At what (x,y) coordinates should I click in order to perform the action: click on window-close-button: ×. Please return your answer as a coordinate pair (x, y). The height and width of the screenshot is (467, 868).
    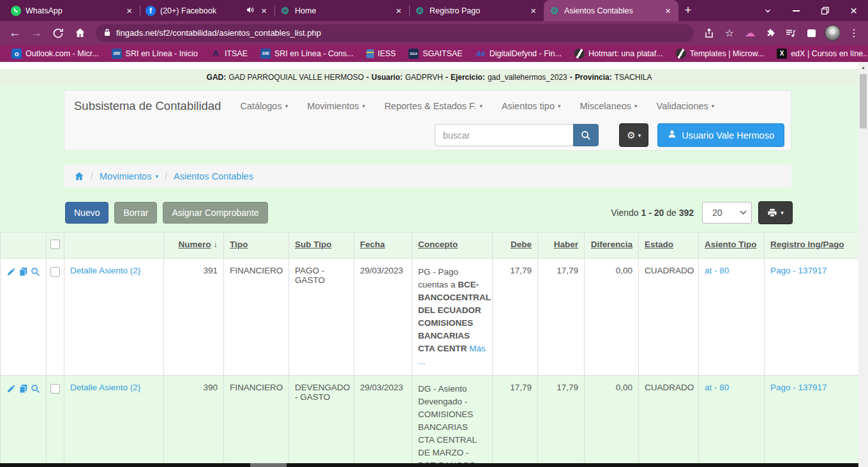
    Looking at the image, I should click on (854, 10).